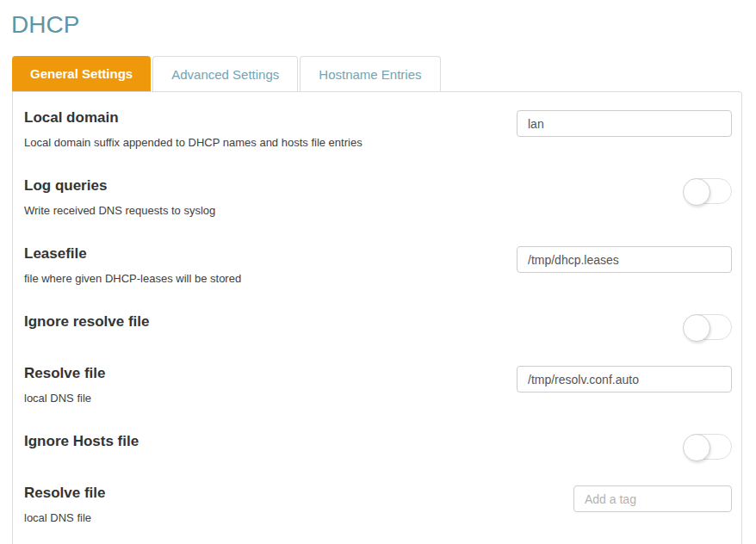 This screenshot has width=756, height=544. What do you see at coordinates (226, 74) in the screenshot?
I see `tab-advanced-settings: Advanced Settings` at bounding box center [226, 74].